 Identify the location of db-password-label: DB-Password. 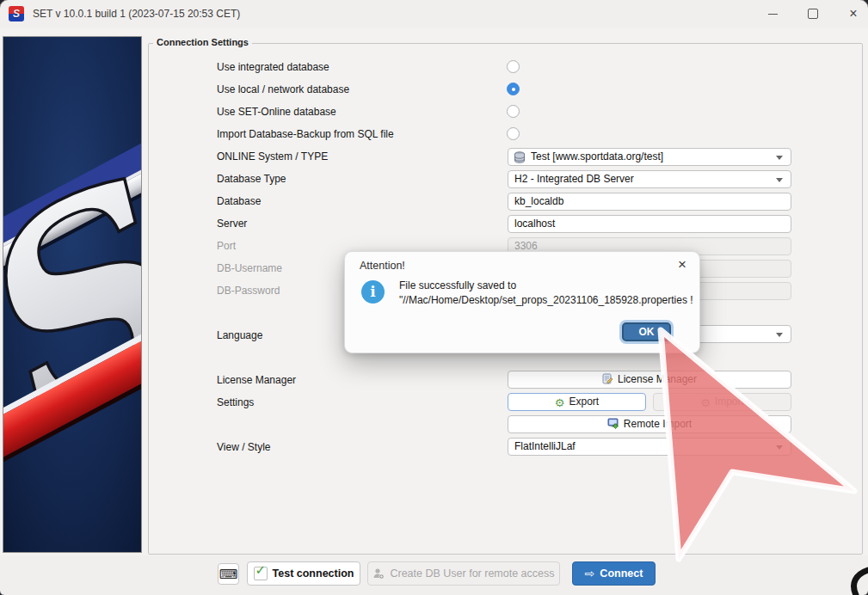
(248, 291).